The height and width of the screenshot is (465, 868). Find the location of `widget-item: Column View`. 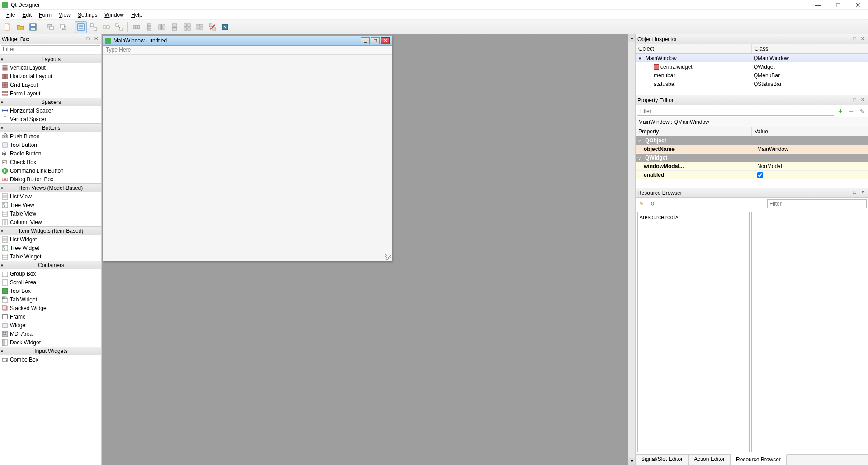

widget-item: Column View is located at coordinates (51, 222).